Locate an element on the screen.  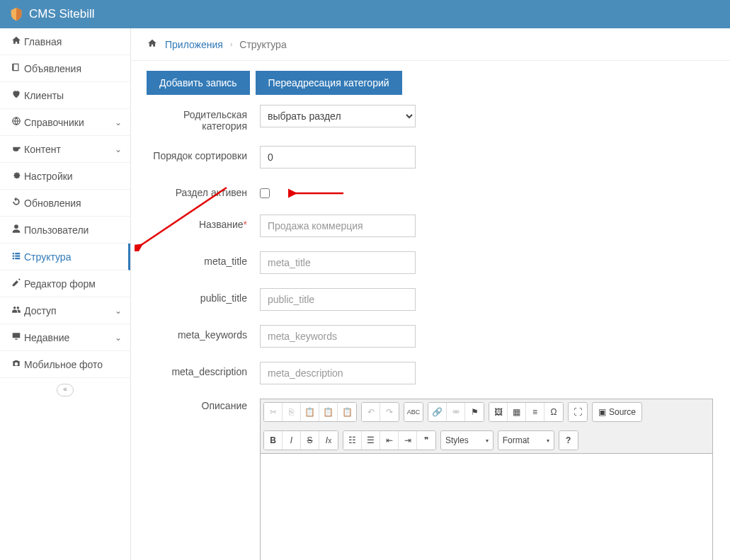
button-row: Добавить запись Переадресация категорий is located at coordinates (430, 83).